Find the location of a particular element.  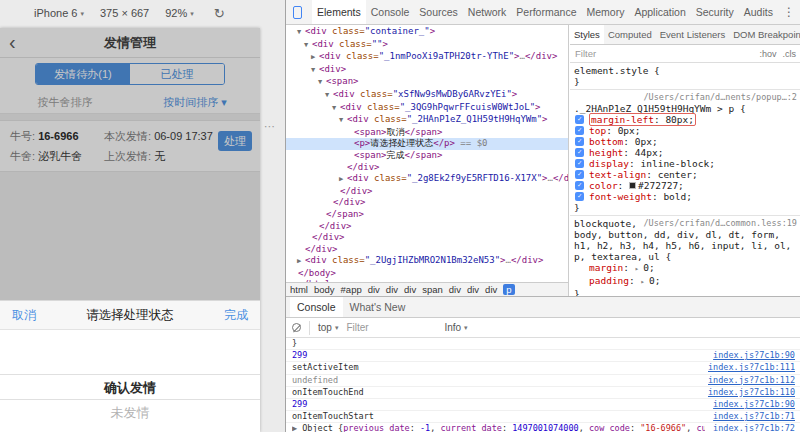

devtools-tab-elements: Elements is located at coordinates (339, 12).